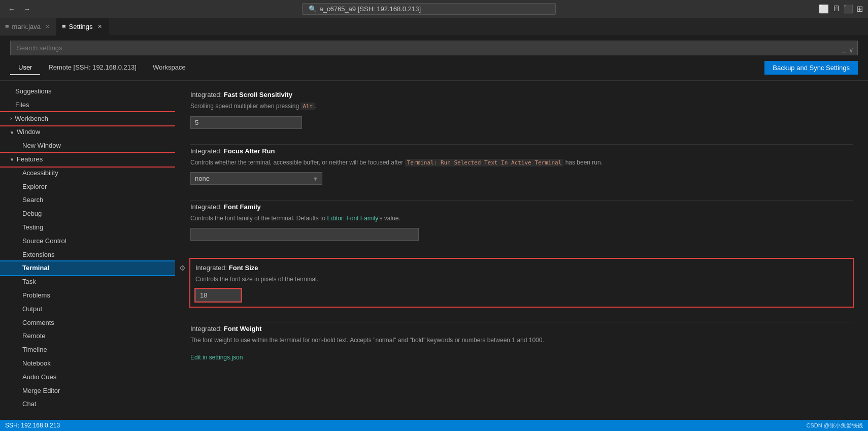 The width and height of the screenshot is (868, 431). What do you see at coordinates (31, 119) in the screenshot?
I see `sidebar-label-workbench: Workbench` at bounding box center [31, 119].